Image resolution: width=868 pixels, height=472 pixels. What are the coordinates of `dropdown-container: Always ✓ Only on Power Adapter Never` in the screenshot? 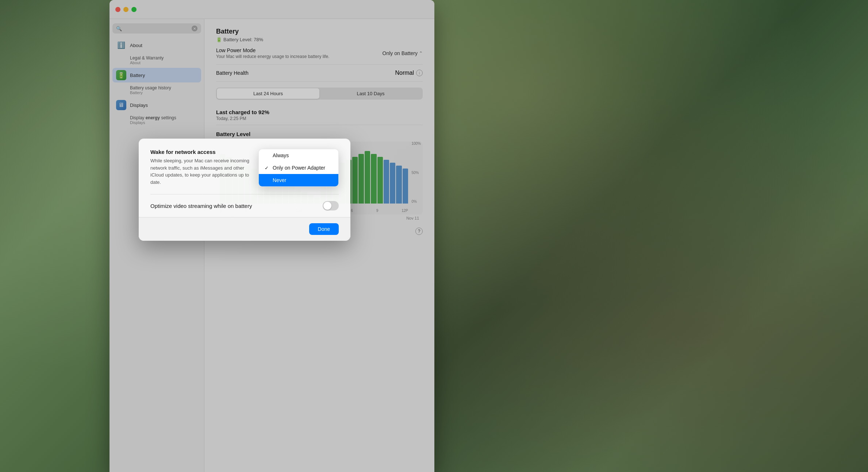 It's located at (299, 168).